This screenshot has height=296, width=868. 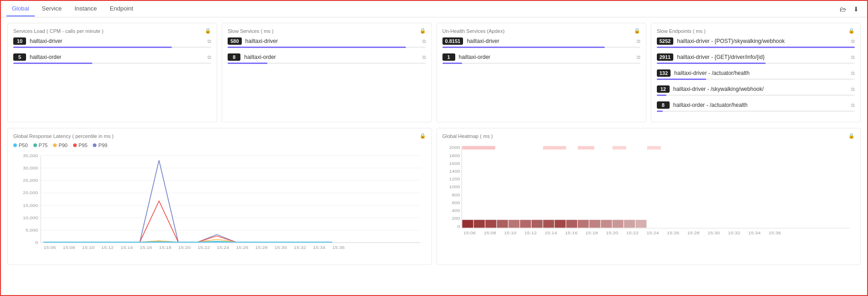 What do you see at coordinates (35, 145) in the screenshot?
I see `legend-dot-p75` at bounding box center [35, 145].